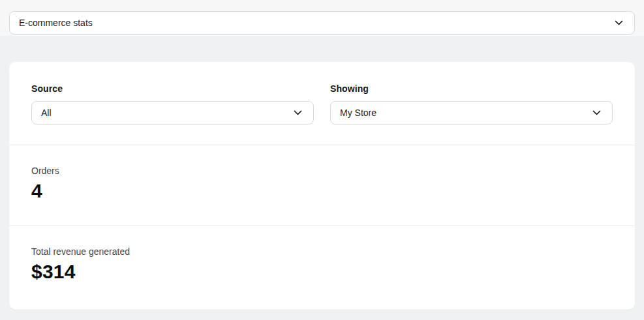  What do you see at coordinates (358, 113) in the screenshot?
I see `showing-select-value: My Store` at bounding box center [358, 113].